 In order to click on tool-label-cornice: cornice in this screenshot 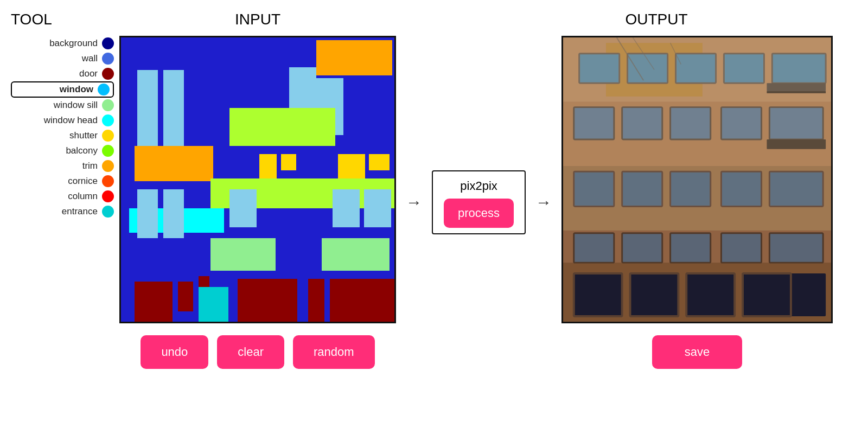, I will do `click(82, 181)`.